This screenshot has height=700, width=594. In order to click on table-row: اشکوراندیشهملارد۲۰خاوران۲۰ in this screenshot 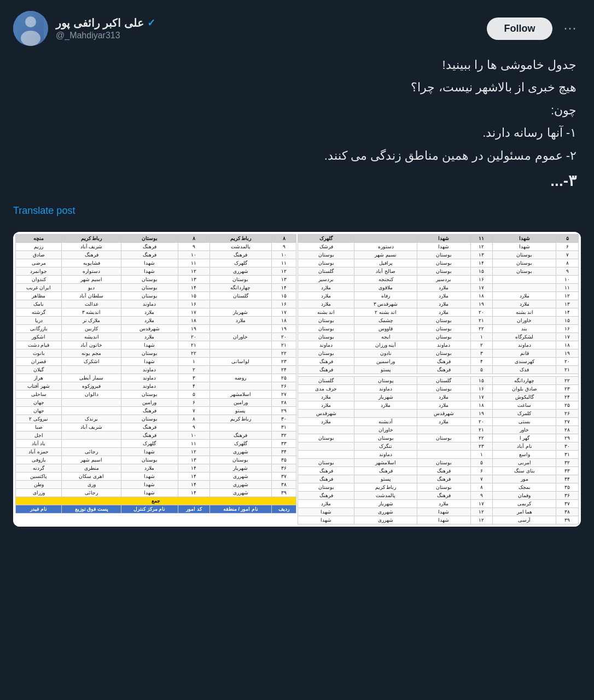, I will do `click(156, 337)`.